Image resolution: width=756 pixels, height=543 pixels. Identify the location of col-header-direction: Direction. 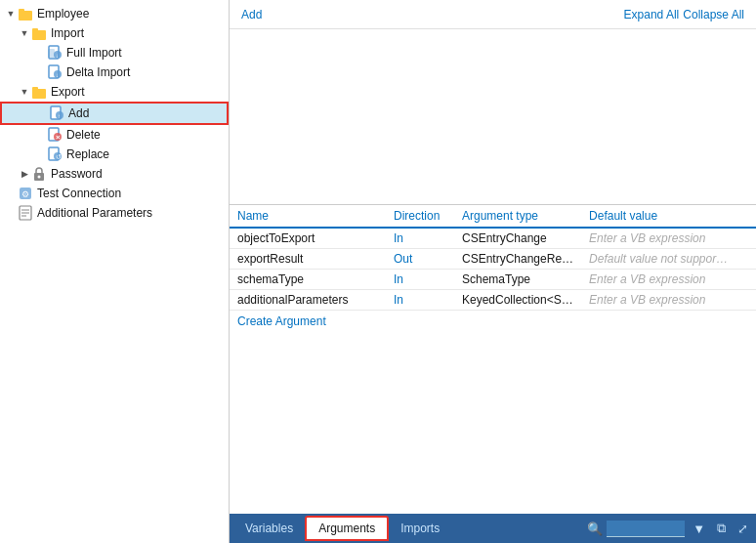
(420, 217).